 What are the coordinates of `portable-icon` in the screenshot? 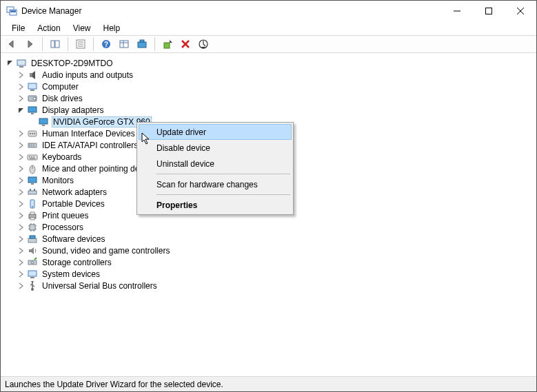 It's located at (32, 204).